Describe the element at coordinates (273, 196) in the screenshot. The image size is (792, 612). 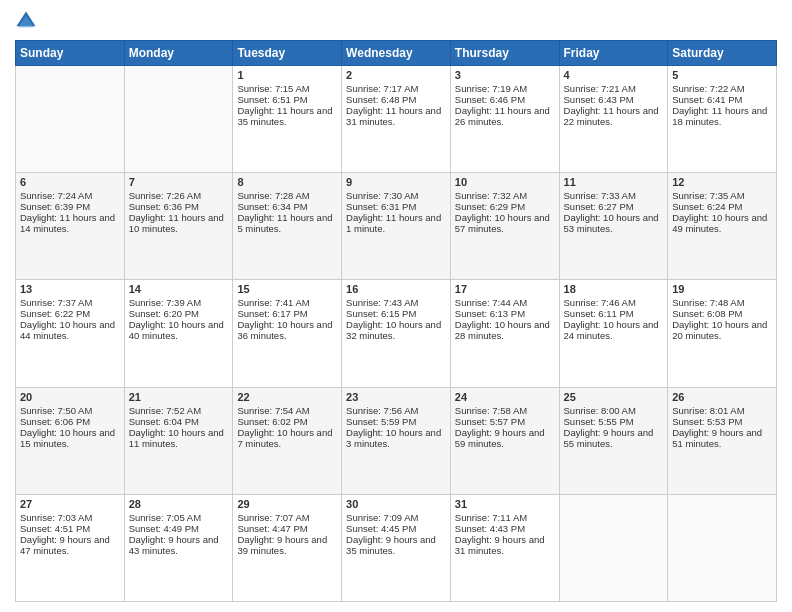
I see `sunrise-text: Sunrise: 7:28 AM` at that location.